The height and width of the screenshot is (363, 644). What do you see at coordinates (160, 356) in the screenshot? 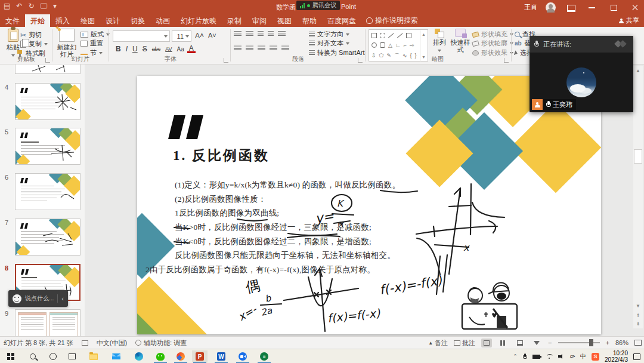
I see `wechat-icon` at bounding box center [160, 356].